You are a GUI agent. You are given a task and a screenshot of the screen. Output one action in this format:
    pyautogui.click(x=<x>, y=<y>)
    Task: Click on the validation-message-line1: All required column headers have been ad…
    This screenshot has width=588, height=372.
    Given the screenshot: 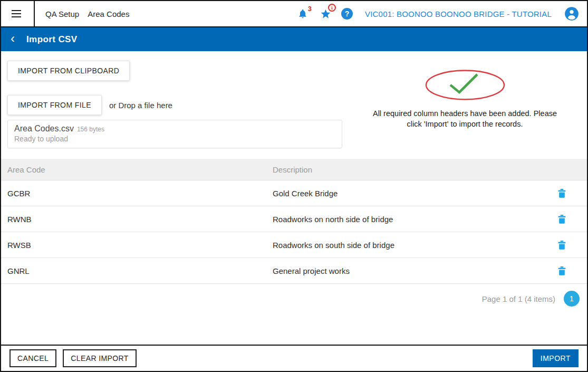 What is the action you would take?
    pyautogui.click(x=465, y=113)
    